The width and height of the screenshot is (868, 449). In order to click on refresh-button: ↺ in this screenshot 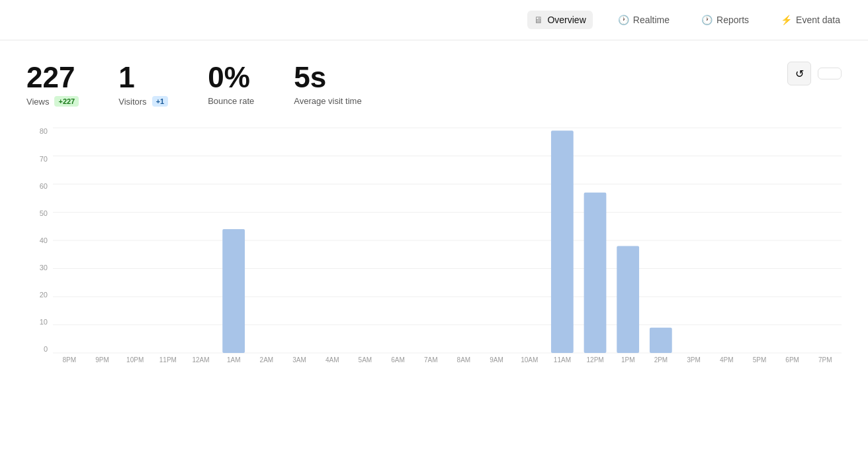, I will do `click(799, 74)`.